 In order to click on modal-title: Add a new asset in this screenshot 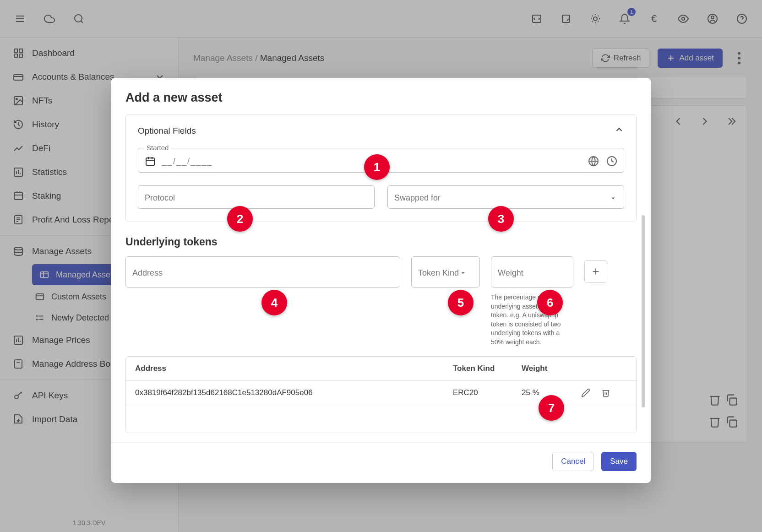, I will do `click(381, 96)`.